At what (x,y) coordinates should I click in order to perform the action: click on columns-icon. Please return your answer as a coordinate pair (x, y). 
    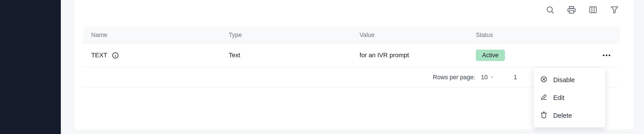
    Looking at the image, I should click on (593, 10).